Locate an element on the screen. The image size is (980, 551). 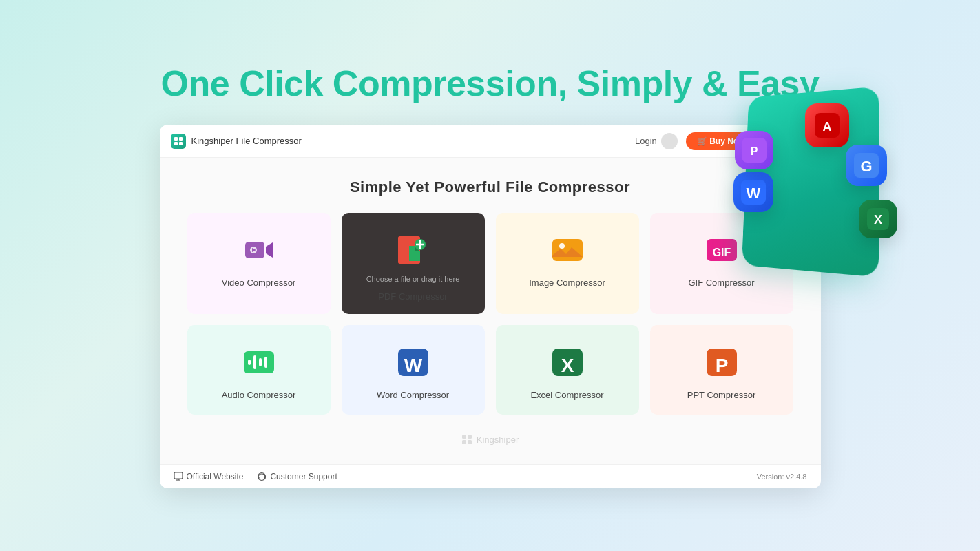
headset-icon is located at coordinates (262, 477).